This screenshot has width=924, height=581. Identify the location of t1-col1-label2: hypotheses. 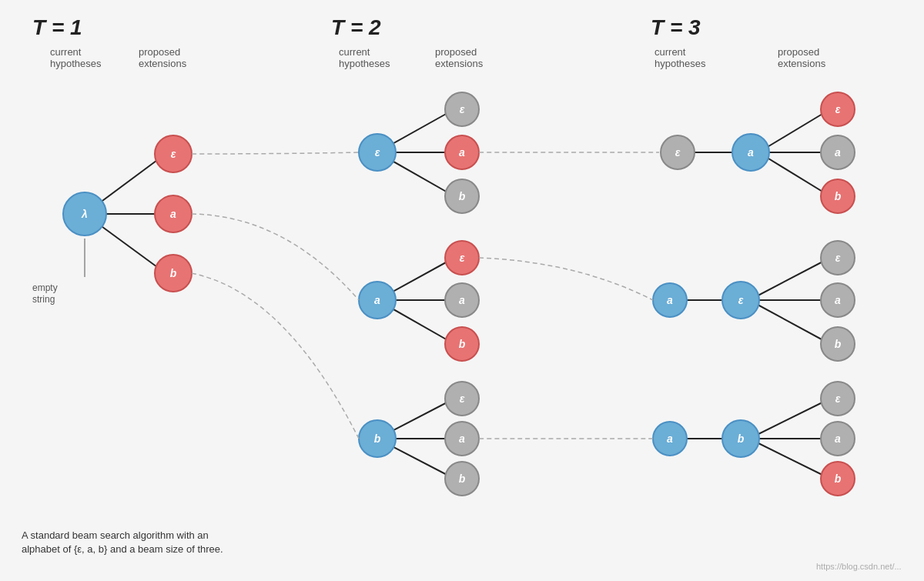
(75, 63).